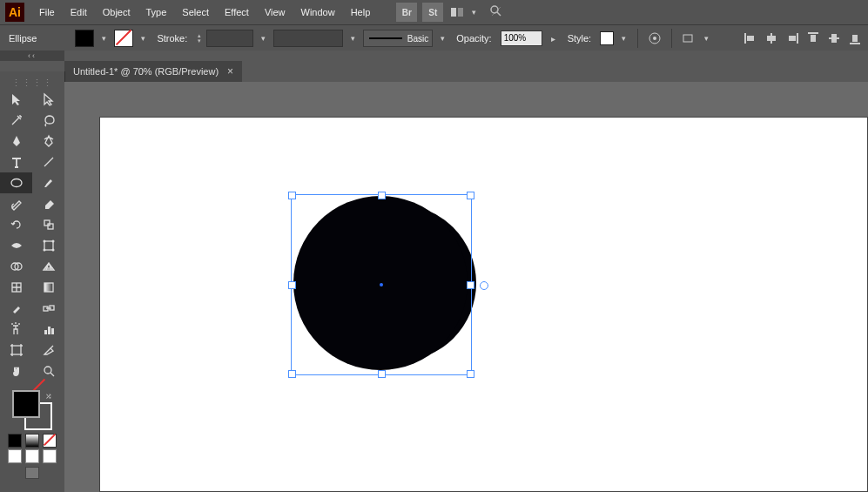 This screenshot has width=868, height=492. I want to click on shape-builder-tool, so click(16, 266).